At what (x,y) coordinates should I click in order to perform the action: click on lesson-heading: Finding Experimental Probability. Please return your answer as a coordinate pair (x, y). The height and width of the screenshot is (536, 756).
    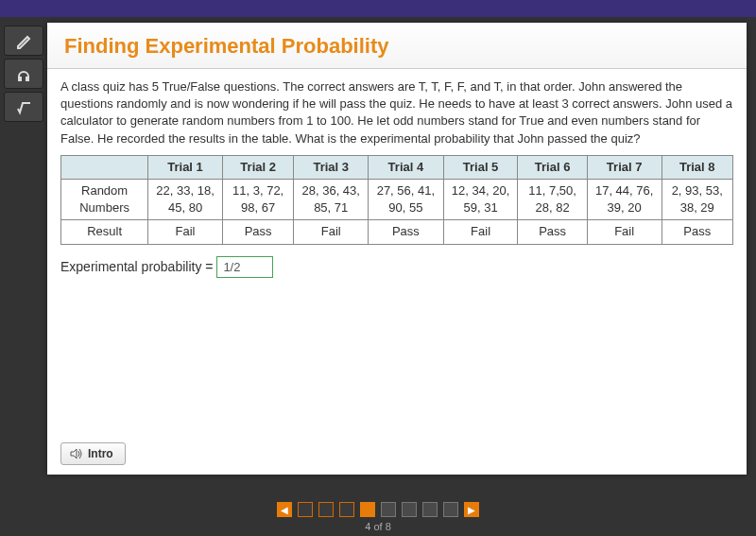
    Looking at the image, I should click on (397, 45).